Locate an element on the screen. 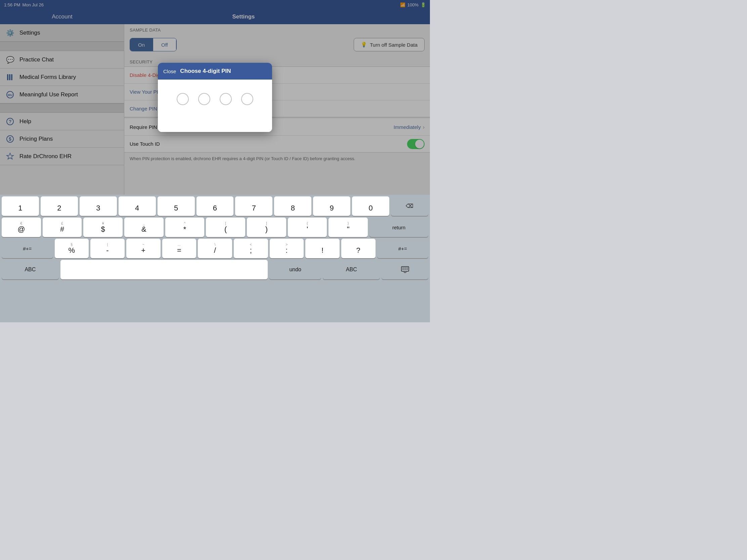  key-keyboard-dismiss is located at coordinates (405, 270).